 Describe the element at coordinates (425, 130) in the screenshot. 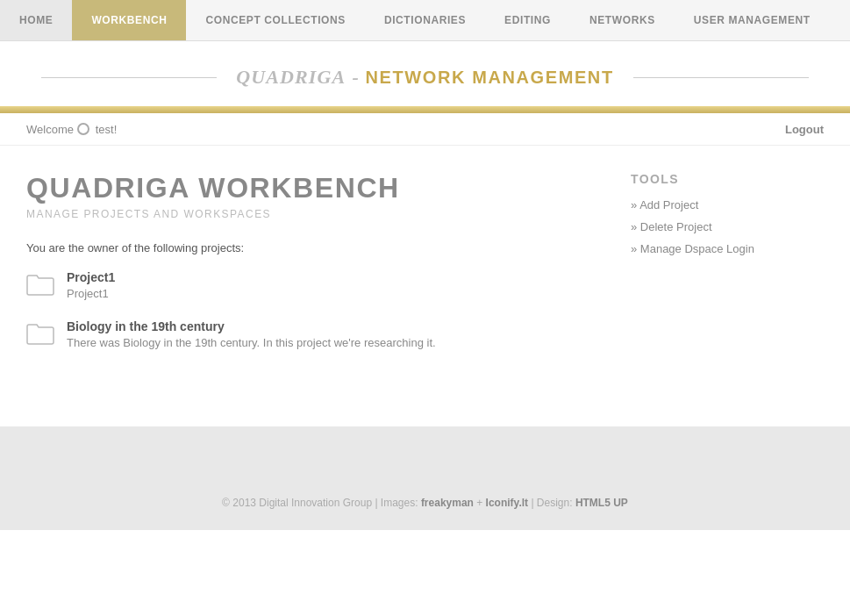

I see `welcome-bar: Welcome test! Logout` at that location.